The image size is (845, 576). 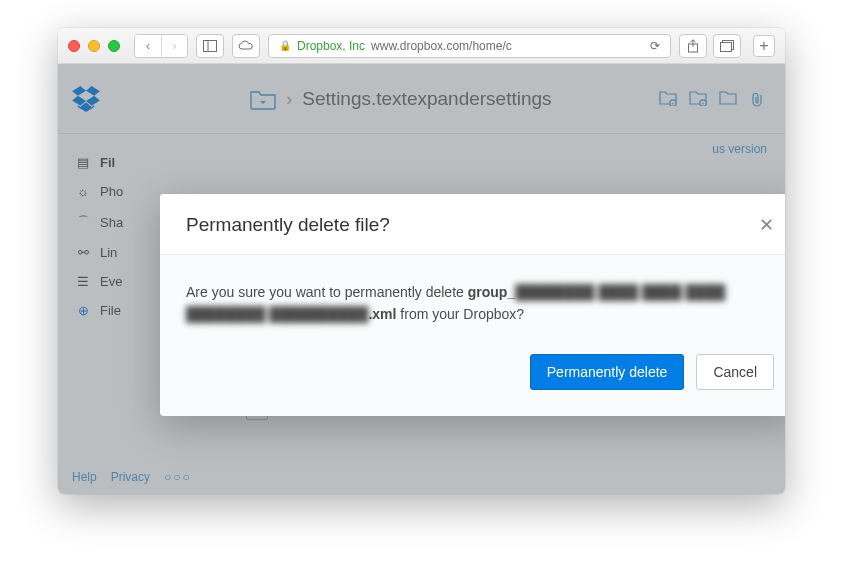 I want to click on modal-header: Permanently delete file? ✕, so click(x=472, y=224).